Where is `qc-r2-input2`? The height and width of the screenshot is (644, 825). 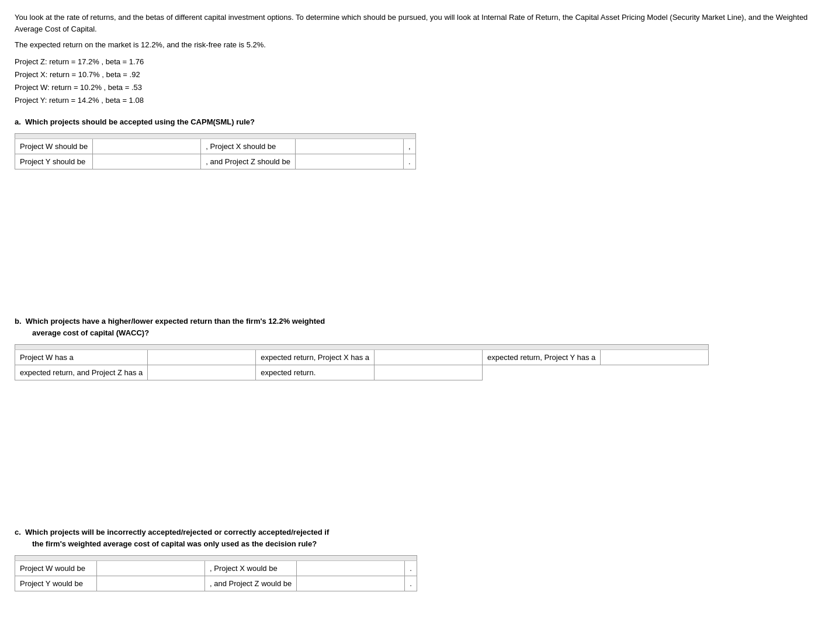
qc-r2-input2 is located at coordinates (351, 584).